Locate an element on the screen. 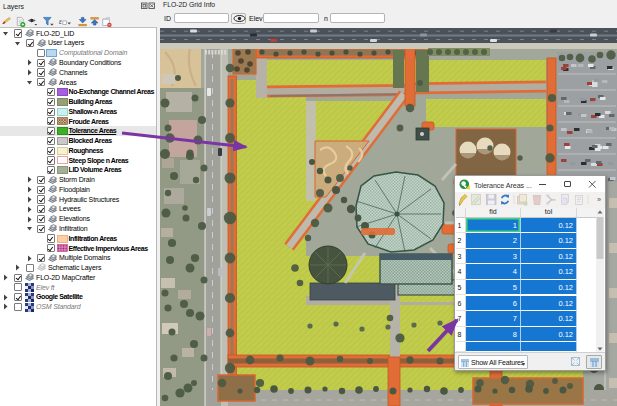  svg-text: ε is located at coordinates (60, 22).